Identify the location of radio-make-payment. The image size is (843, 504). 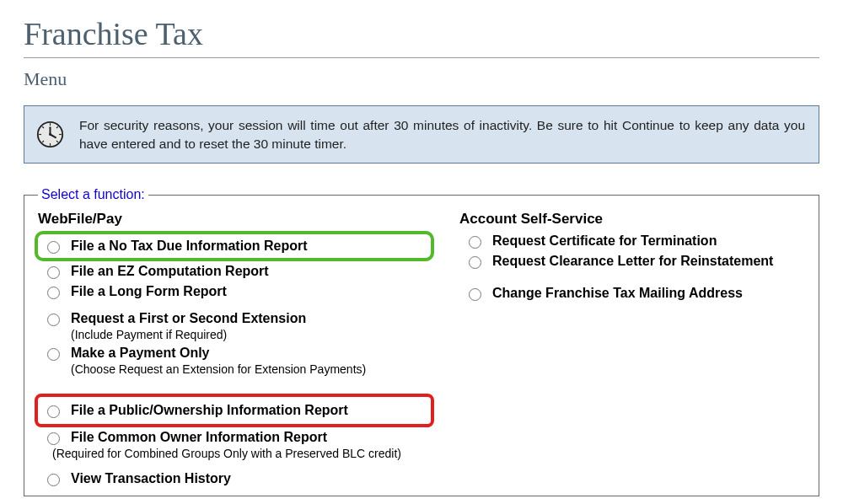
(54, 354).